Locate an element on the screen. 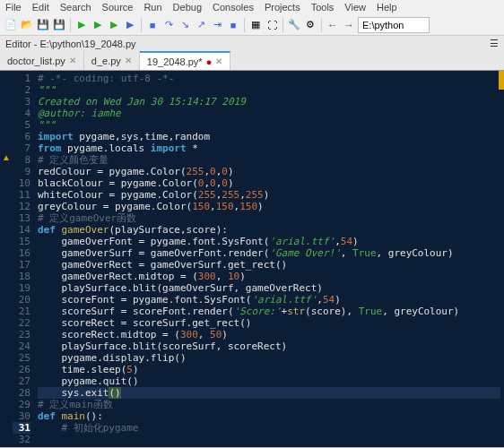 This screenshot has width=504, height=448. menu-projects: Projects is located at coordinates (282, 7).